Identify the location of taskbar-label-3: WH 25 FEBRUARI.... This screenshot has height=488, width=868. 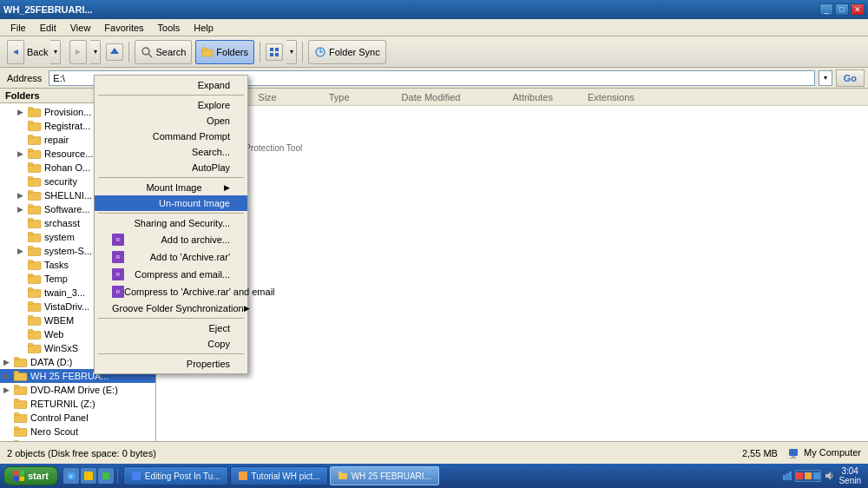
(391, 476).